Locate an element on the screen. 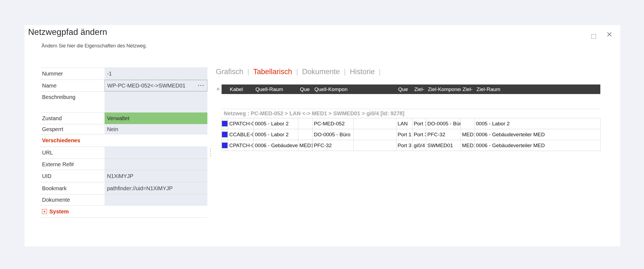  grid-header-row: KabelQuell-RaumQueQuell-KomponQueZiel-Zi… is located at coordinates (411, 89).